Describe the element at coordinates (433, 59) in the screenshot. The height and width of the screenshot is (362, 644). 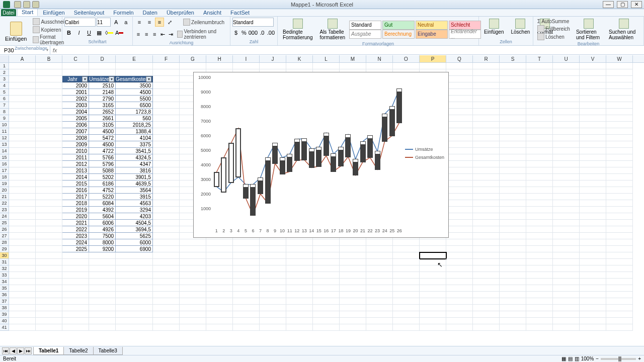
I see `column-header-P: P` at that location.